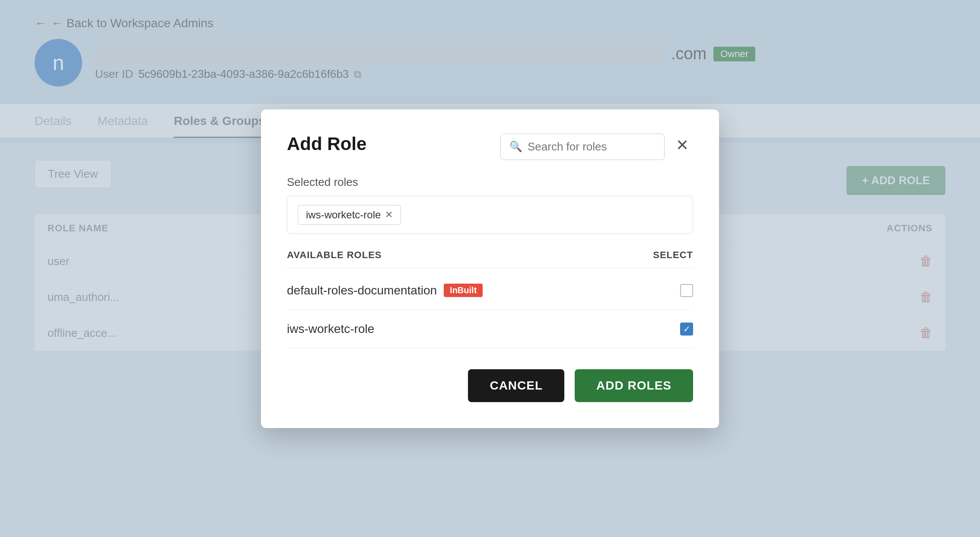 Image resolution: width=980 pixels, height=537 pixels. What do you see at coordinates (490, 215) in the screenshot?
I see `selected-roles-box: iws-worketc-role ✕` at bounding box center [490, 215].